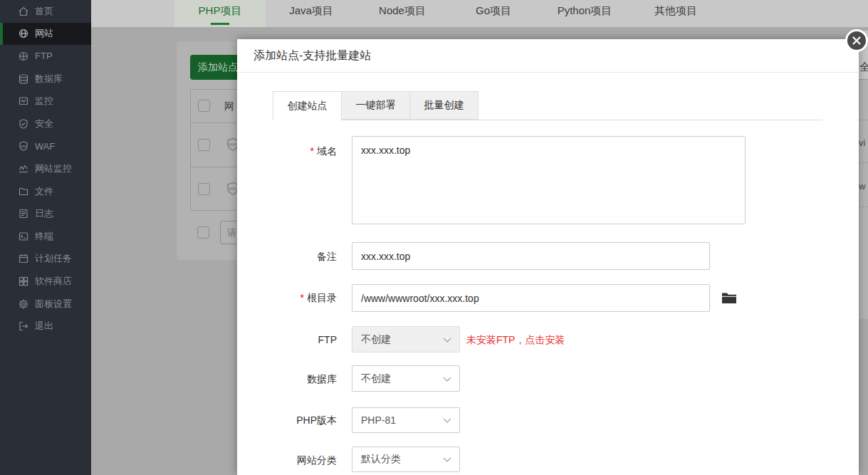  I want to click on tab-create-site: 创建站点, so click(308, 105).